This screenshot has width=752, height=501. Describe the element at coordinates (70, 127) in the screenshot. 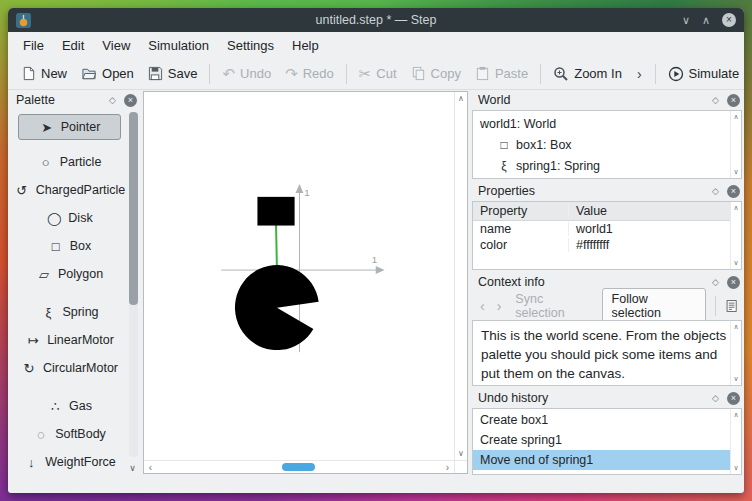

I see `palette-item-pointer: ➤ Pointer` at that location.